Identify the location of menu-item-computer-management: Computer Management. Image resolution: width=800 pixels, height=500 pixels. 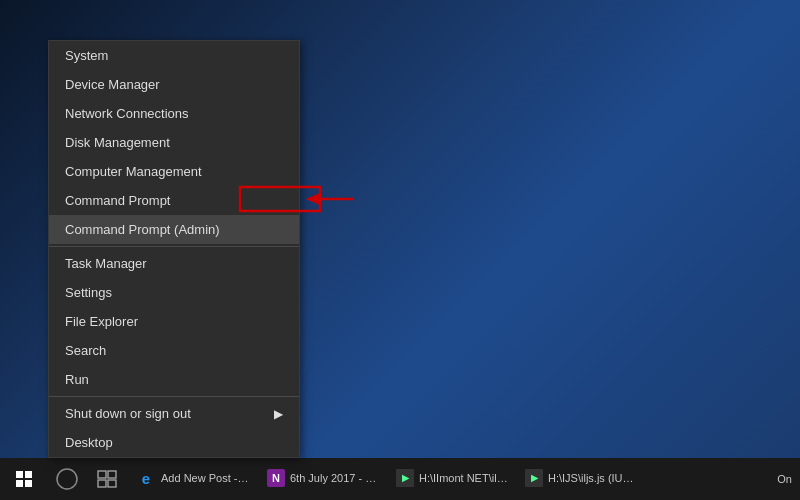
(174, 172).